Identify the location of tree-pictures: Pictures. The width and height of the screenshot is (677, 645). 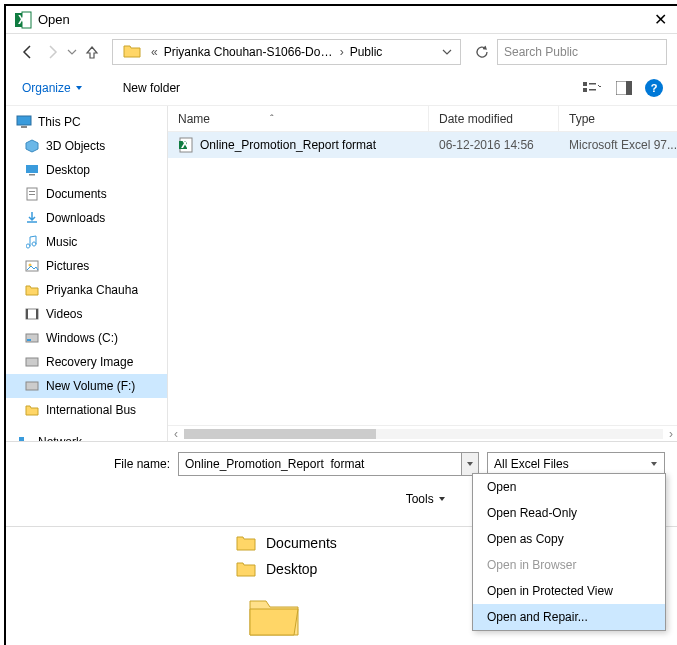
(86, 266).